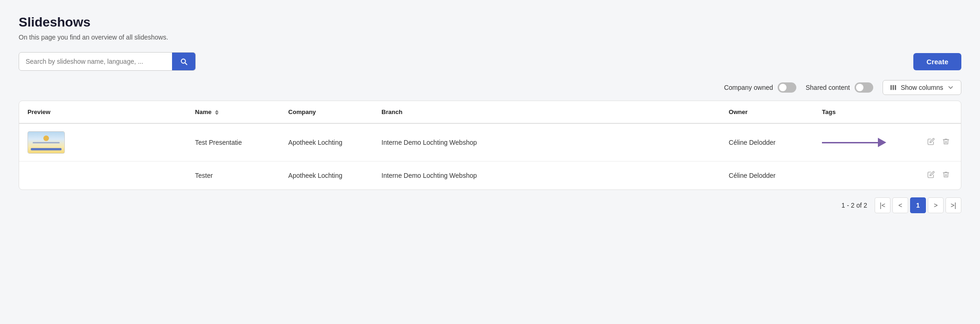 This screenshot has width=980, height=324. I want to click on col-header-actions, so click(939, 112).